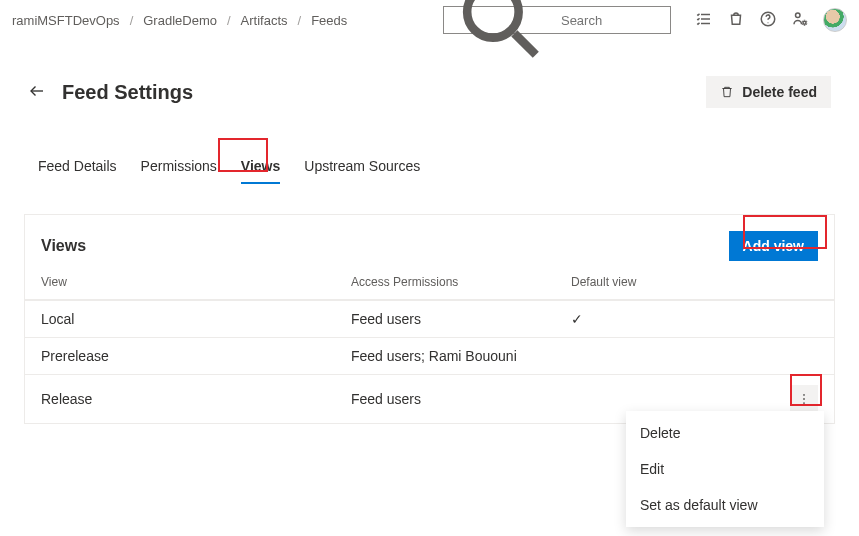  What do you see at coordinates (771, 20) in the screenshot?
I see `top-icons` at bounding box center [771, 20].